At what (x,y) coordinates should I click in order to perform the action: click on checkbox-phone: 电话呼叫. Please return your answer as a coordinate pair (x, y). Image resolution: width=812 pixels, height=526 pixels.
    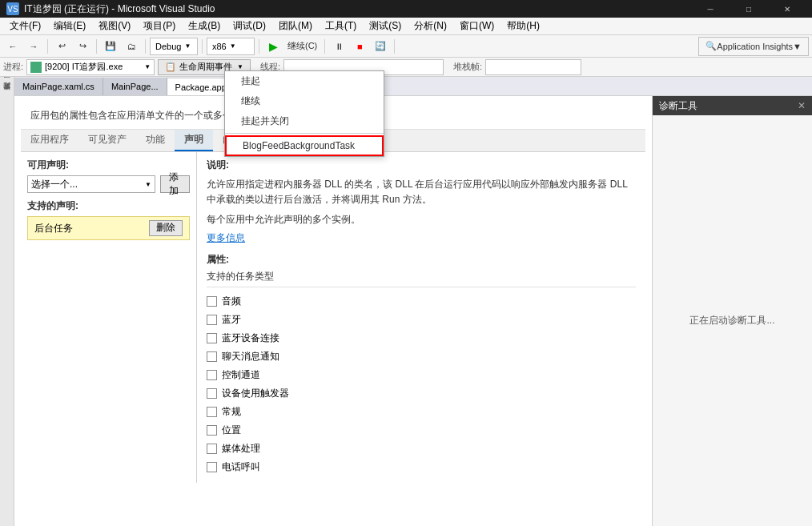
    Looking at the image, I should click on (421, 468).